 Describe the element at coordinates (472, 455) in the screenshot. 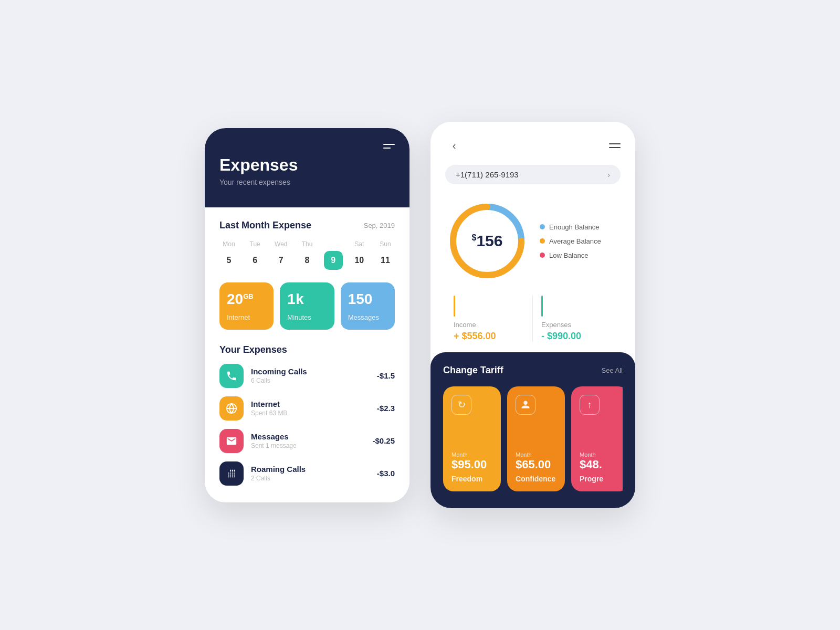

I see `tariff-month-freedom: Month` at that location.